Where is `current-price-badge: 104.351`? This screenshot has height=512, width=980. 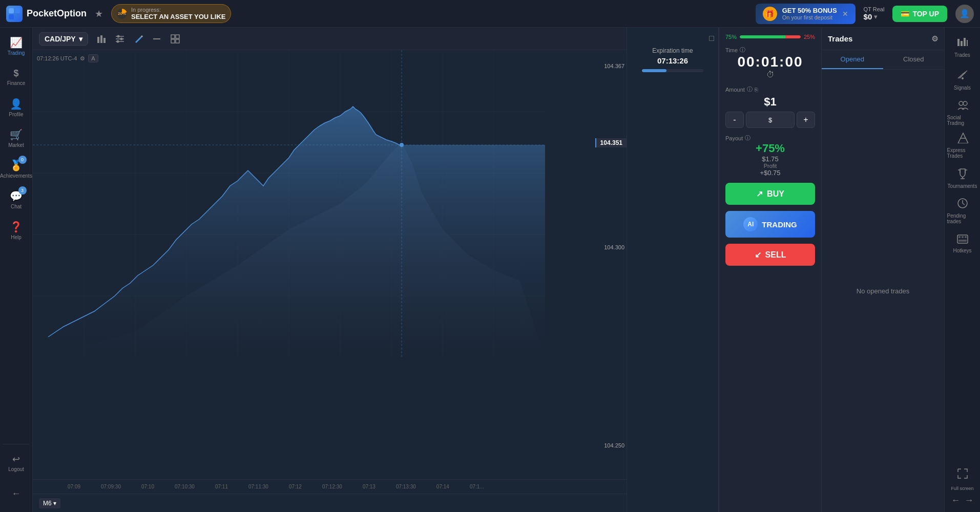 current-price-badge: 104.351 is located at coordinates (611, 143).